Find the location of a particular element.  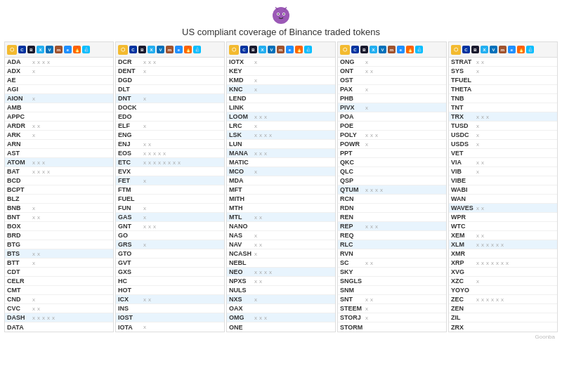

token-name: SKY is located at coordinates (353, 272).